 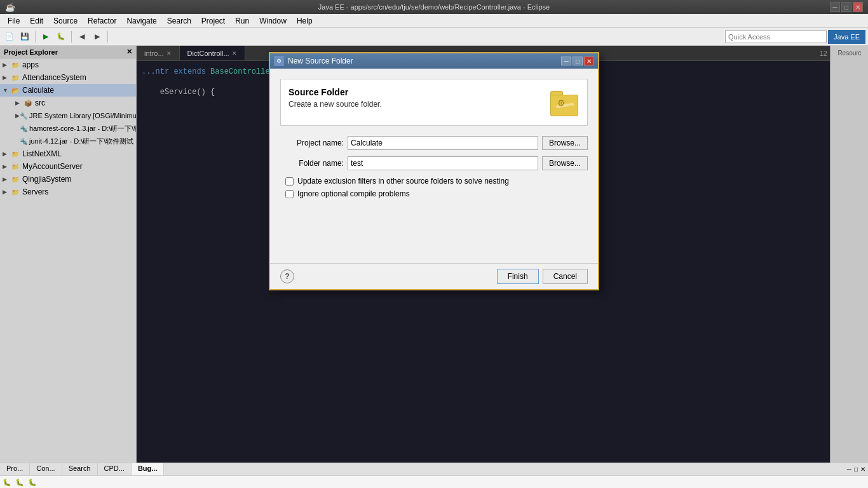 I want to click on folder-name-label: Folder name:, so click(x=312, y=163).